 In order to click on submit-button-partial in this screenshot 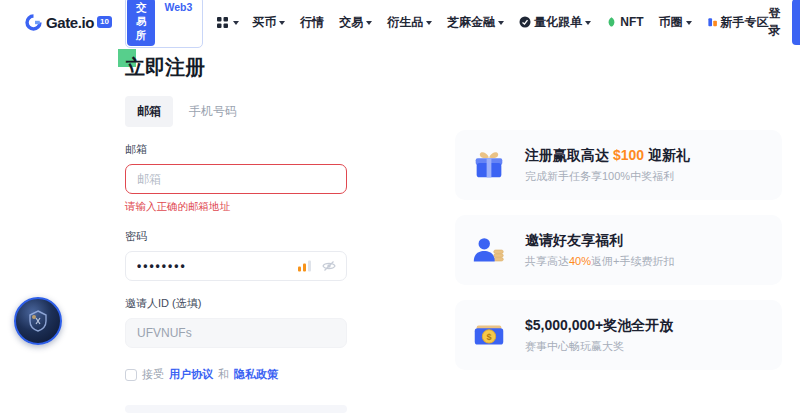, I will do `click(236, 409)`.